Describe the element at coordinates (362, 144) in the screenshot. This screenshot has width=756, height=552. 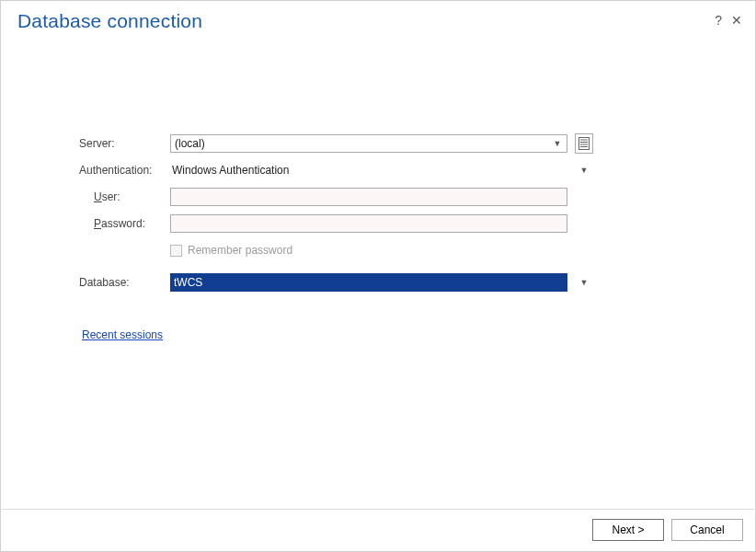
I see `server-value: (local)` at that location.